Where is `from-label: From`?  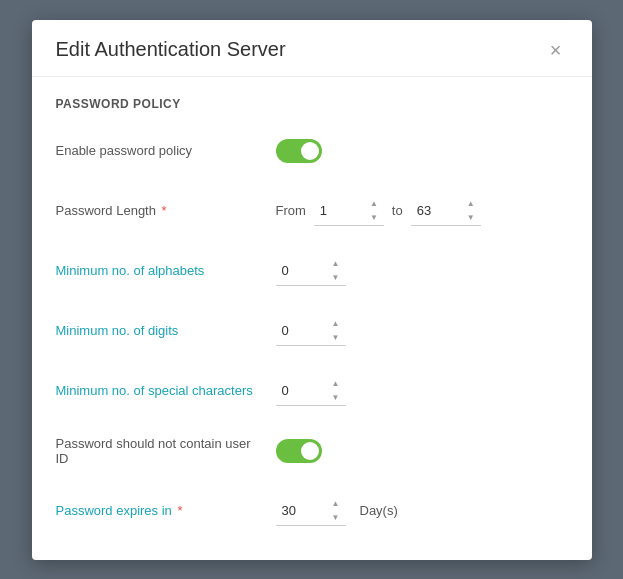 from-label: From is located at coordinates (291, 210).